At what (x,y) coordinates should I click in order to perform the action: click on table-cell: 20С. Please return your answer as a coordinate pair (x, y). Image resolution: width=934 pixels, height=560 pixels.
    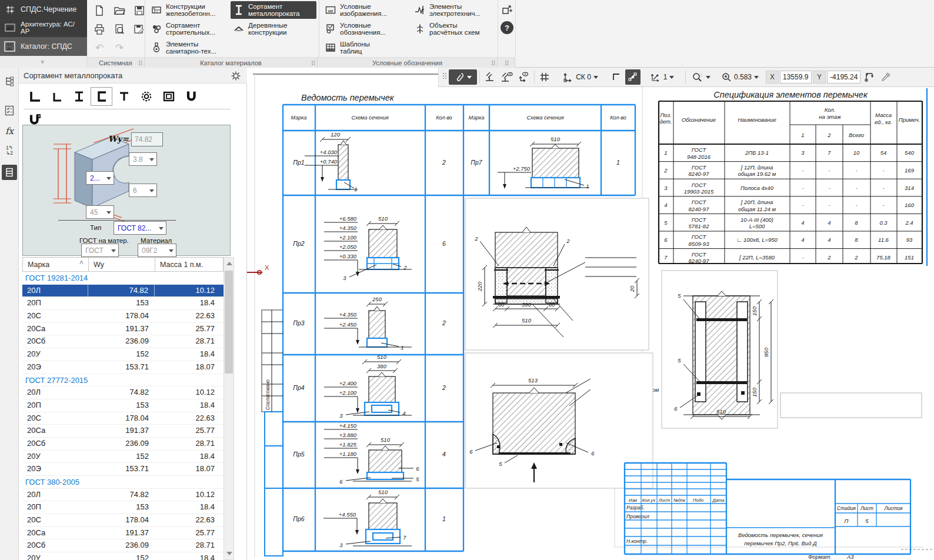
    Looking at the image, I should click on (55, 419).